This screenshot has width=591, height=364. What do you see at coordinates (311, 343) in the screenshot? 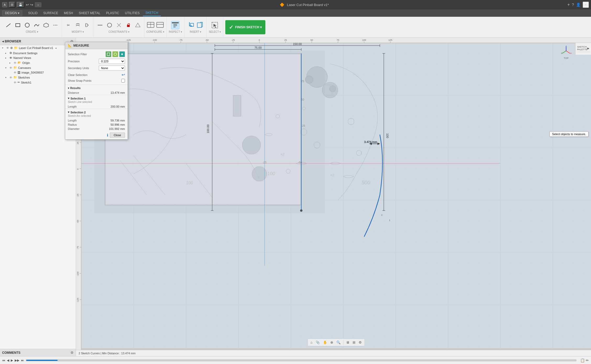
I see `view-home-button: ⌂` at bounding box center [311, 343].